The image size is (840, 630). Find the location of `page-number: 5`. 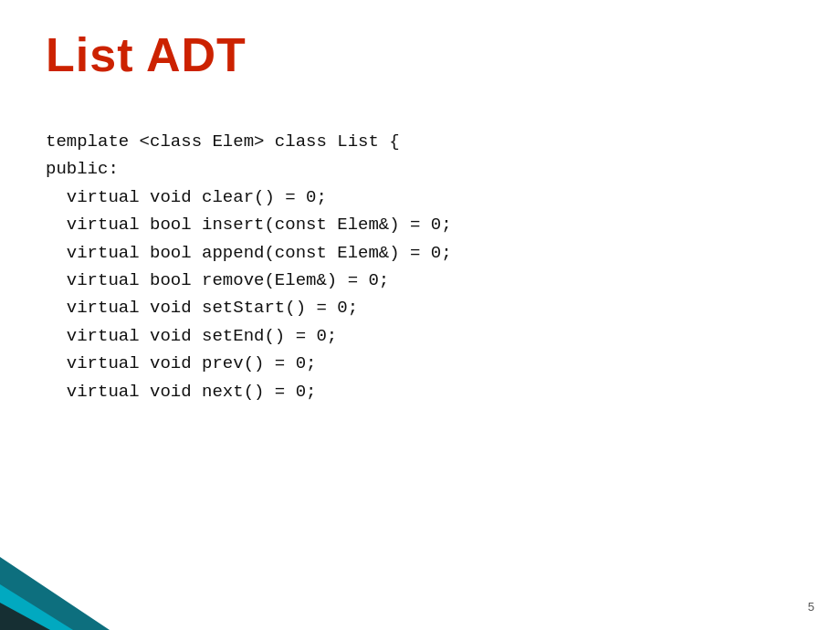

page-number: 5 is located at coordinates (811, 606).